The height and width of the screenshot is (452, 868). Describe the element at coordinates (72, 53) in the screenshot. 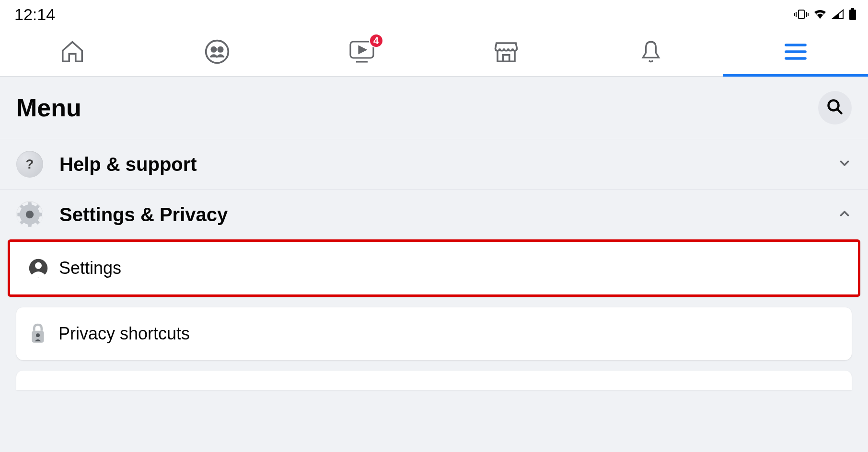

I see `home-icon` at that location.